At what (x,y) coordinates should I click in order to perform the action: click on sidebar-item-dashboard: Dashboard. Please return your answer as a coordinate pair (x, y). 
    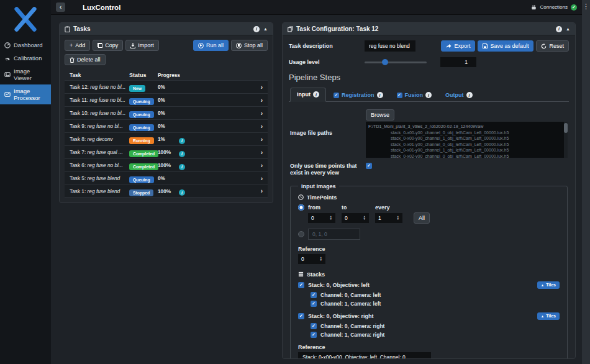
    Looking at the image, I should click on (25, 45).